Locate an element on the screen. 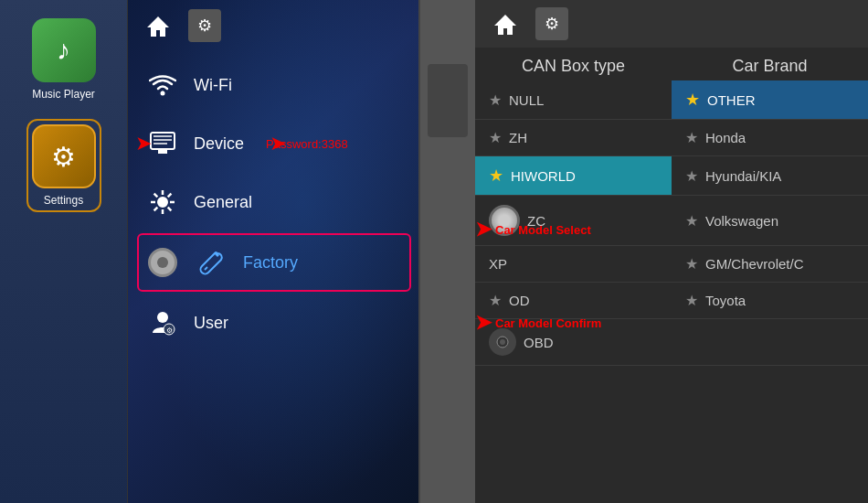 This screenshot has width=868, height=503. home-button is located at coordinates (158, 26).